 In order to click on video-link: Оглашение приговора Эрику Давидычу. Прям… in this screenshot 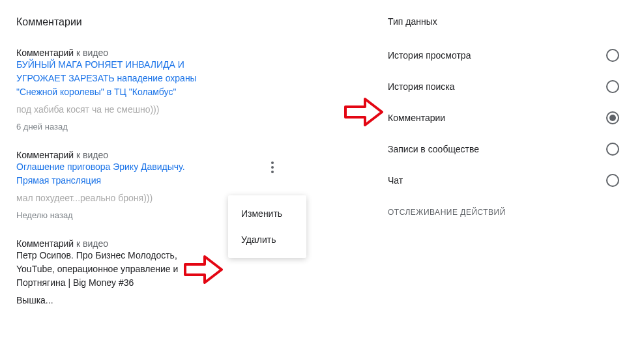, I will do `click(114, 174)`.